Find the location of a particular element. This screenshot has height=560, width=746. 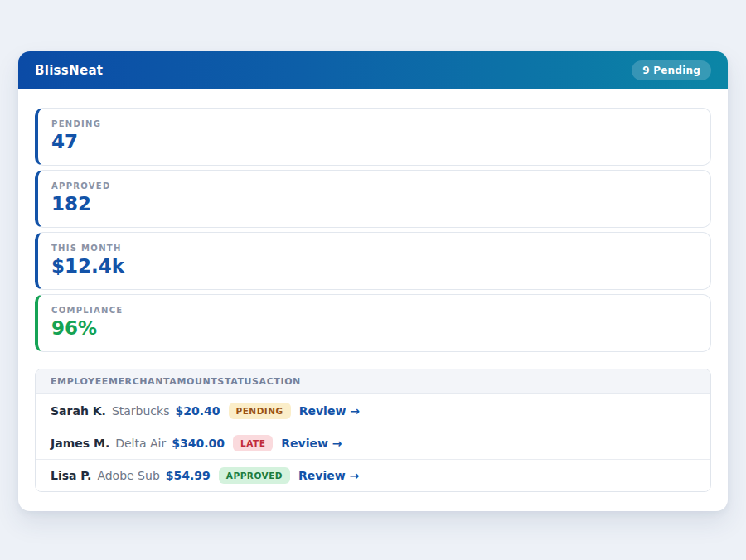

stat-card-compliance: COMPLIANCE 96% is located at coordinates (373, 323).